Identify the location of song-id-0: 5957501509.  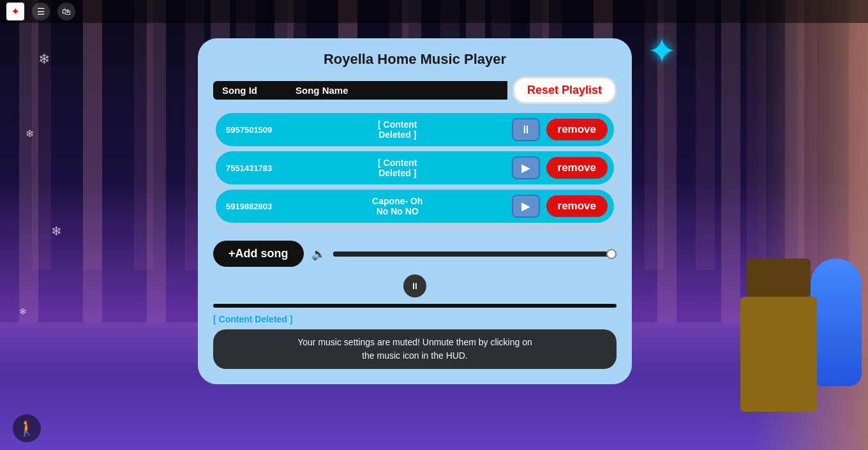
(255, 130).